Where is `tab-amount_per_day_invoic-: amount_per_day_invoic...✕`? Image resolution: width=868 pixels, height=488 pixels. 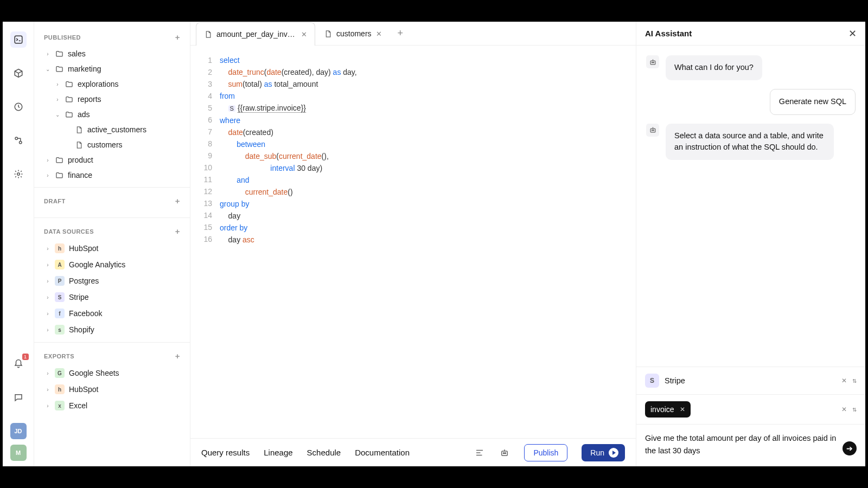 tab-amount_per_day_invoic-: amount_per_day_invoic...✕ is located at coordinates (256, 34).